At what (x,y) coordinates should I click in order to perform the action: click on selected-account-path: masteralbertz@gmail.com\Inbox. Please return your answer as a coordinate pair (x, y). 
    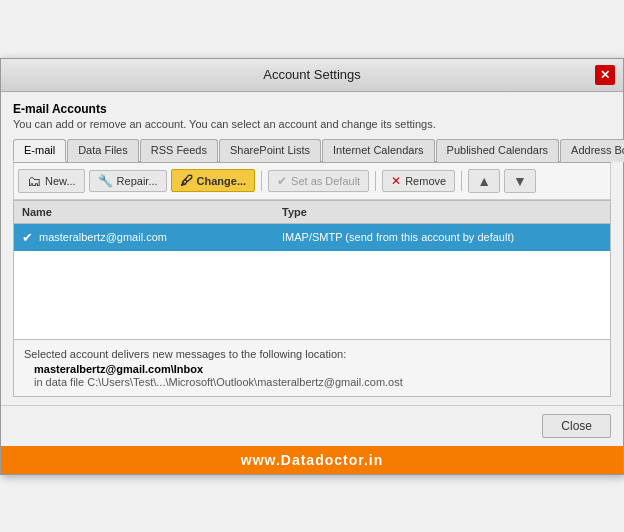
    Looking at the image, I should click on (317, 369).